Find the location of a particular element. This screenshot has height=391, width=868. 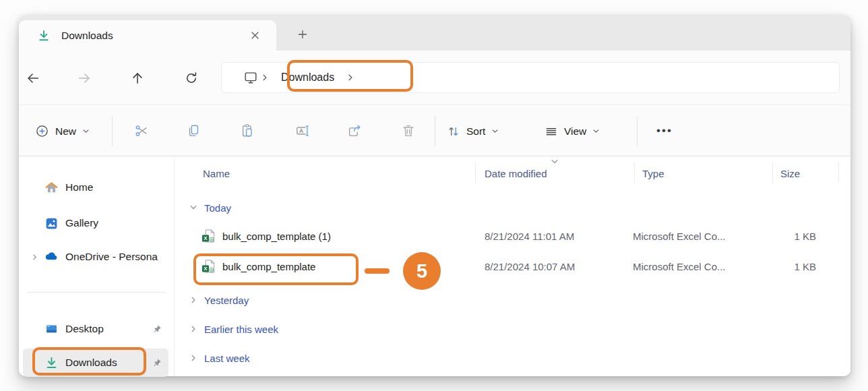

sort-button-label: Sort is located at coordinates (476, 131).